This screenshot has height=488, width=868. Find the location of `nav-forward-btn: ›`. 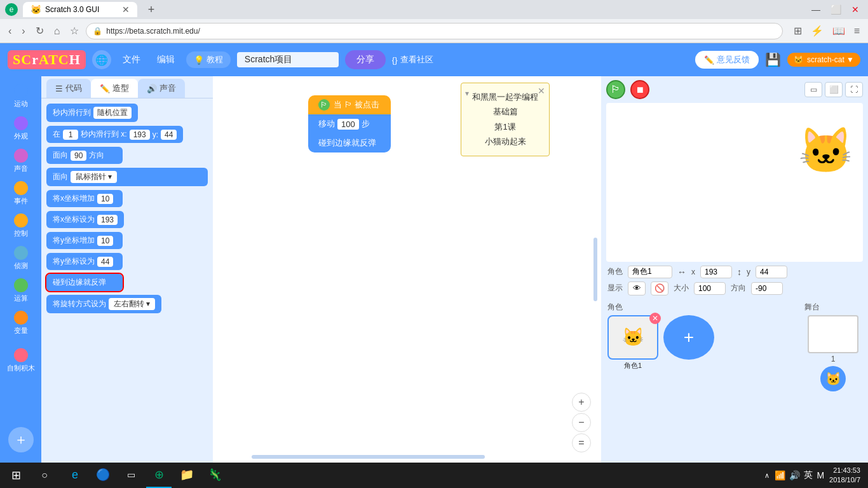

nav-forward-btn: › is located at coordinates (23, 31).